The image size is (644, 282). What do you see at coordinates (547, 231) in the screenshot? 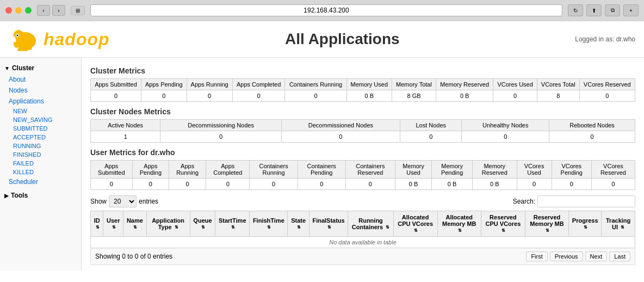
I see `reservedmemory-sort-icon: ⇅` at bounding box center [547, 231].